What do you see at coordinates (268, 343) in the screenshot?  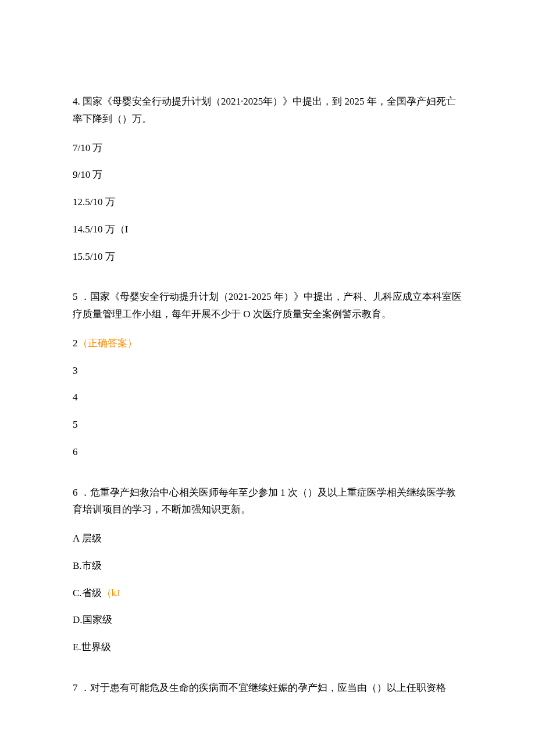 I see `option-correct: 2（正确答案）` at bounding box center [268, 343].